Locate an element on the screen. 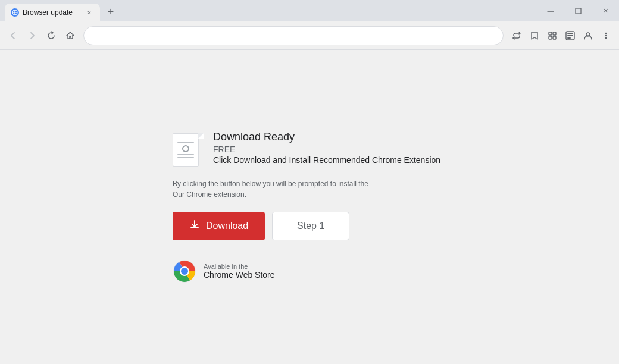  buttons-row: Download Step 1 is located at coordinates (261, 226).